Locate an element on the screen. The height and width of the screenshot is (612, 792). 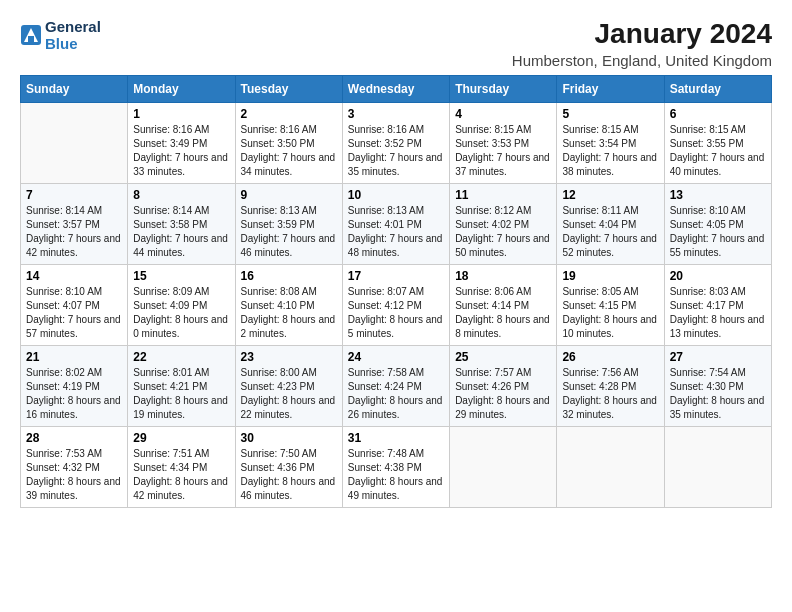
col-header-monday: Monday is located at coordinates (182, 90).